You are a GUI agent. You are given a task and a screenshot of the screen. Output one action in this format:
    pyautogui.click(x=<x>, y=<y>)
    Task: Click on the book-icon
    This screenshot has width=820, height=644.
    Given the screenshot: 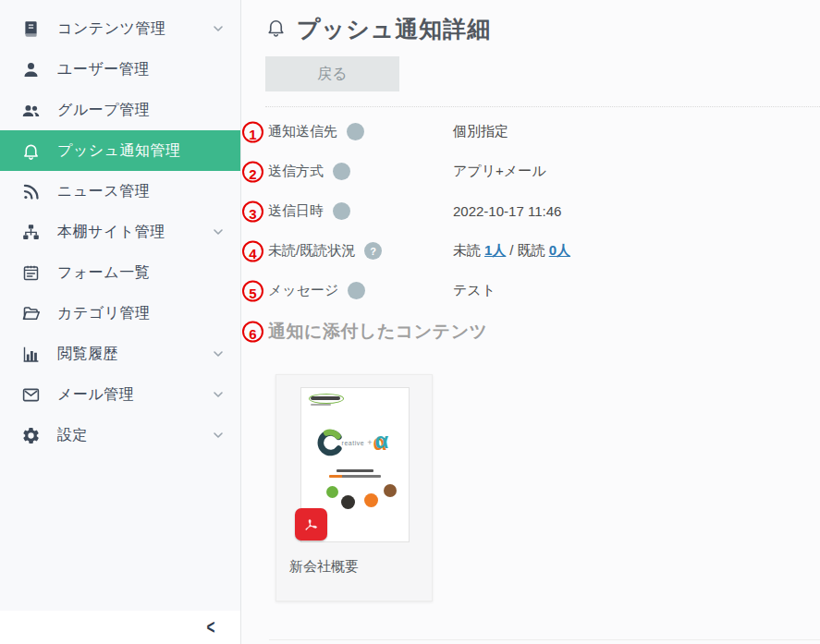 What is the action you would take?
    pyautogui.click(x=31, y=29)
    